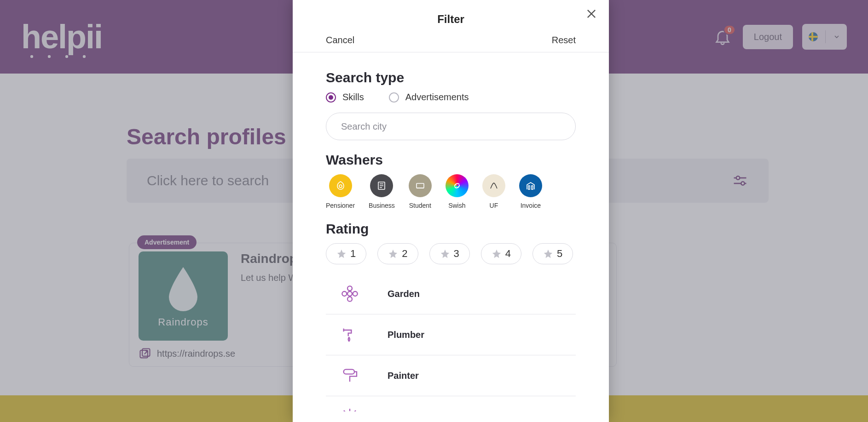 Image resolution: width=868 pixels, height=422 pixels. I want to click on washer-label: UF, so click(494, 205).